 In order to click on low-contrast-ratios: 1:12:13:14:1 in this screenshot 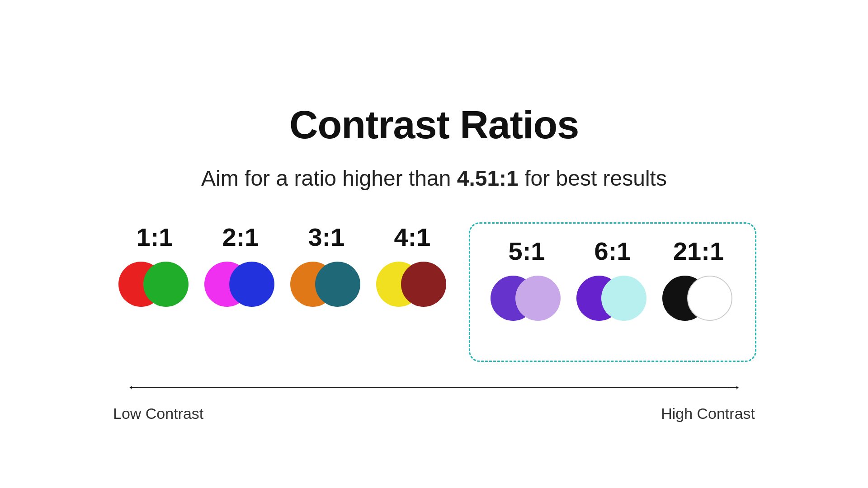, I will do `click(283, 278)`.